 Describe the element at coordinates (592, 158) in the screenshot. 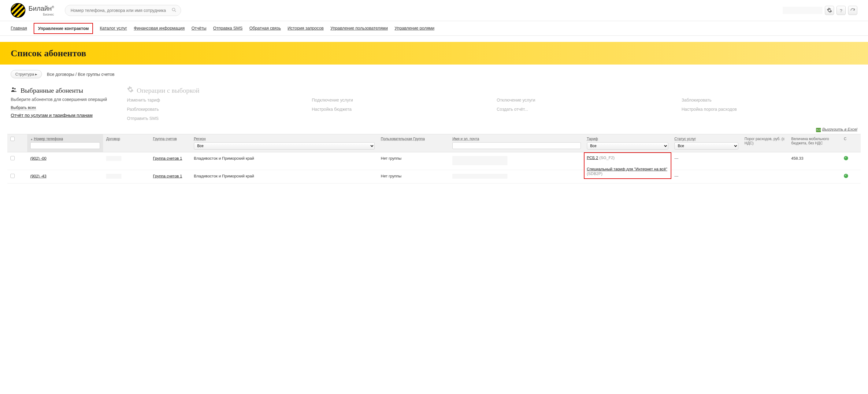

I see `tariff-link: РСБ 2` at that location.